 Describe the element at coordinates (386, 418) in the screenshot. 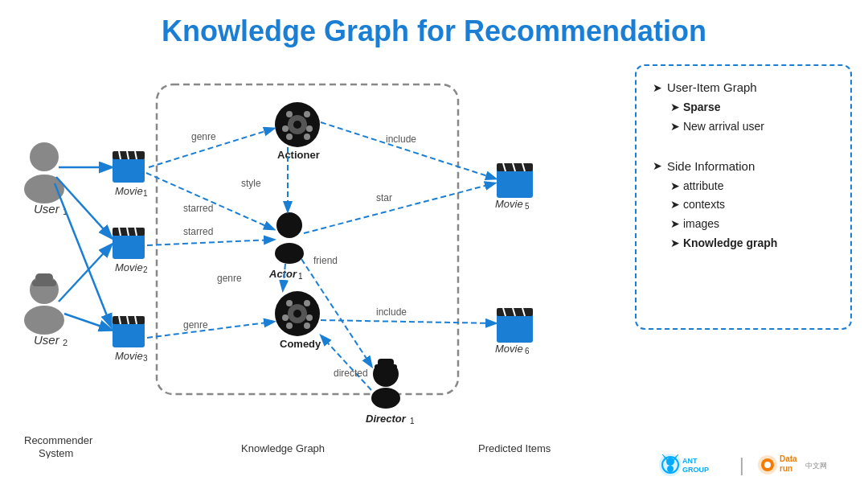

I see `svg-text: Director` at that location.